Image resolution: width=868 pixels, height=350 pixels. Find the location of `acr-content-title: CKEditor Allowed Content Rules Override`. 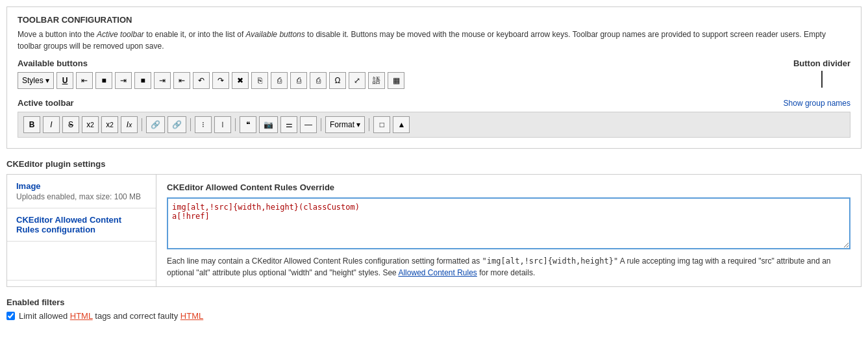

acr-content-title: CKEditor Allowed Content Rules Override is located at coordinates (509, 187).